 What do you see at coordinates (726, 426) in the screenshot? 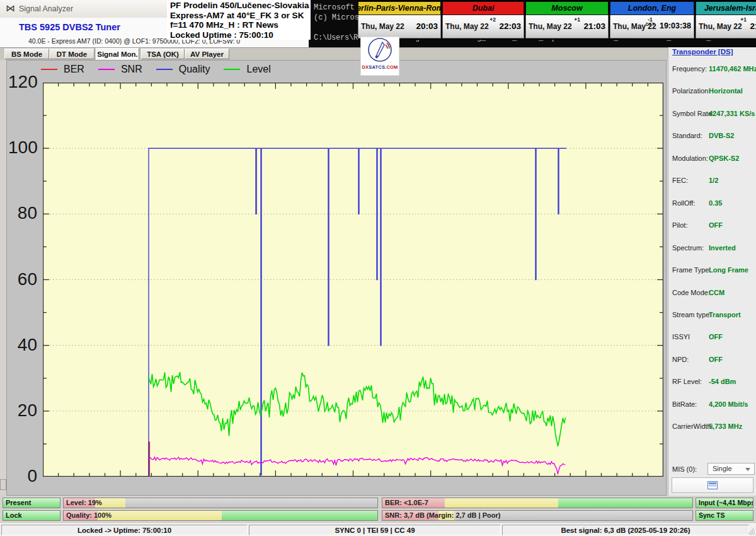
I see `field-value-carrierwidth: 5,733 MHz` at bounding box center [726, 426].